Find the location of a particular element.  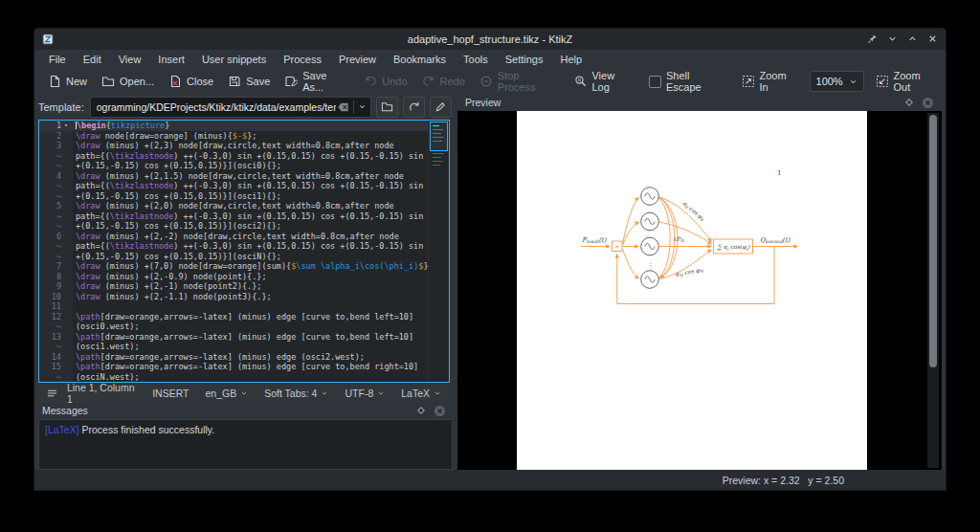

code-row: 13\path[draw=orange,arrows=-latex] (minu… is located at coordinates (234, 337).